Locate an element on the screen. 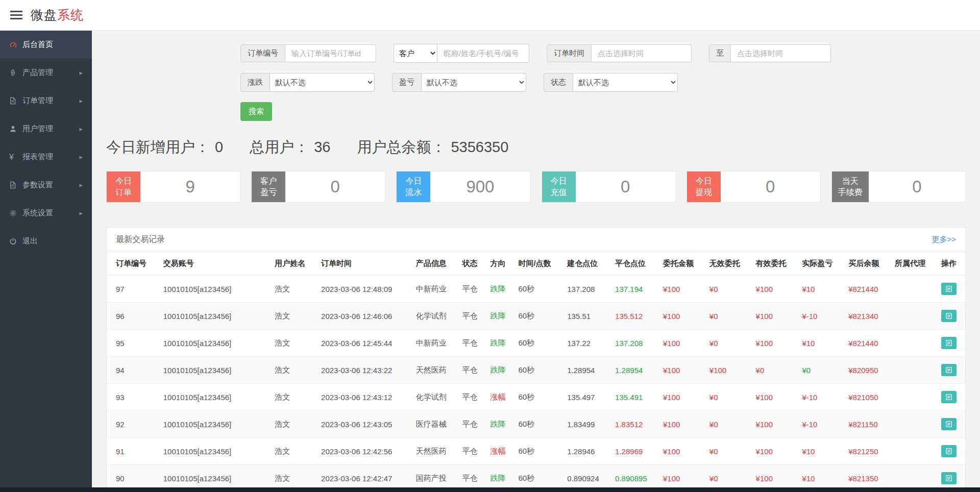  sidebar-item-system: 系统设置▸ is located at coordinates (46, 213).